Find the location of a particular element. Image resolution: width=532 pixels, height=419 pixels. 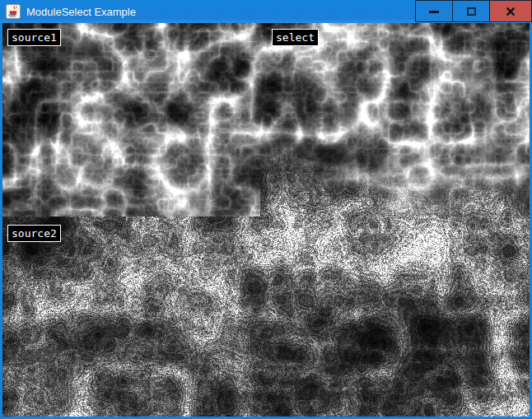

source1-label: source1 is located at coordinates (35, 38).